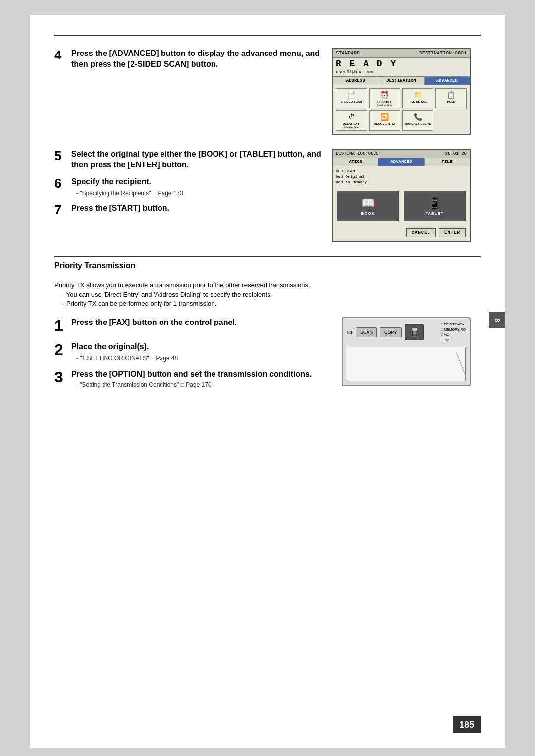 The image size is (535, 756). I want to click on memory-ro-label: □ MEMORY RO, so click(453, 330).